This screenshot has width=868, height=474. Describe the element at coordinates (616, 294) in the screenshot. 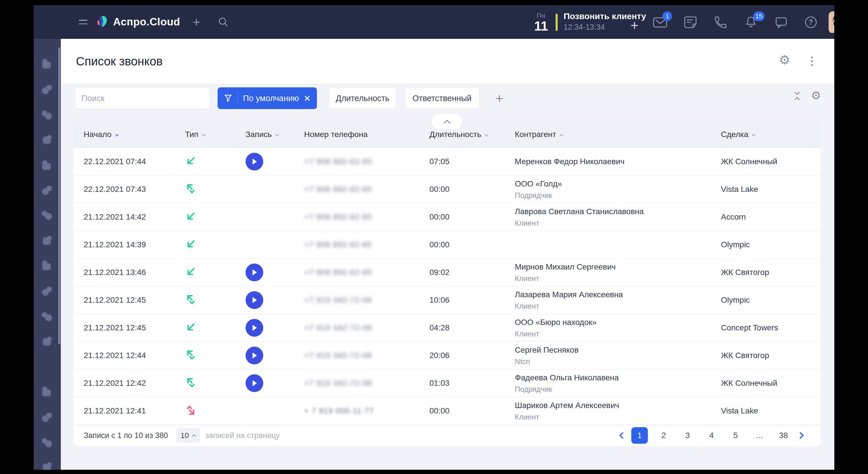

I see `contragent-name: Лазарева Мария Алексеевна` at that location.